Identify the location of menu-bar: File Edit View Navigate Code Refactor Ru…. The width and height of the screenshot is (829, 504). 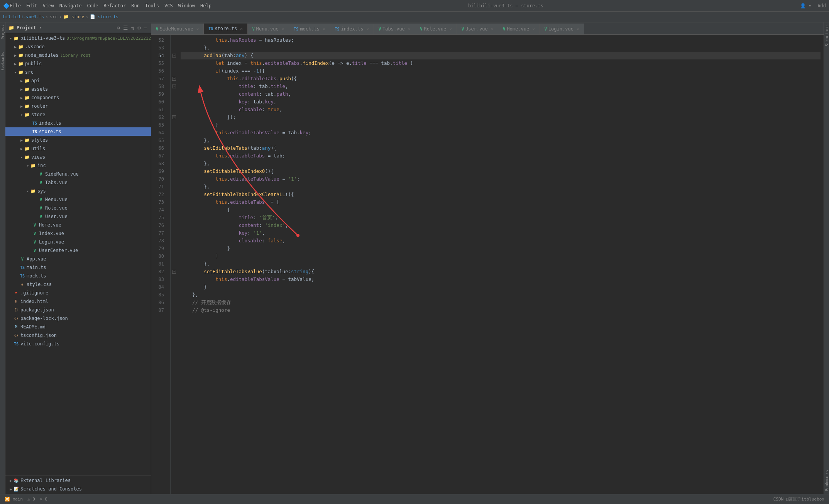
(110, 6).